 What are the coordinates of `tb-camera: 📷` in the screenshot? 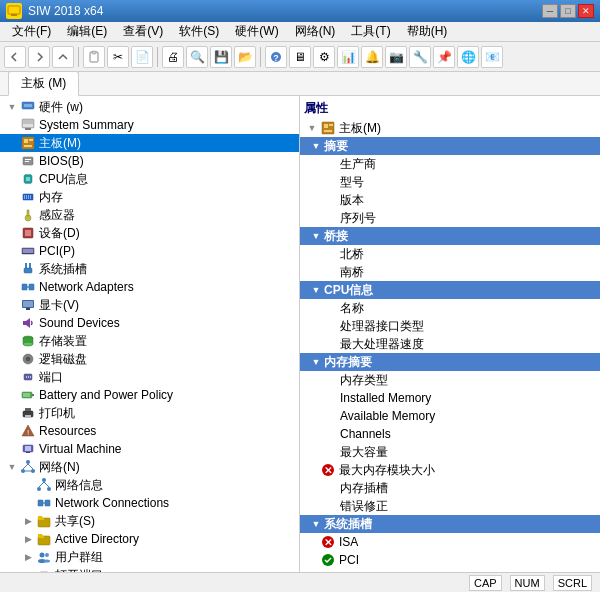 It's located at (396, 57).